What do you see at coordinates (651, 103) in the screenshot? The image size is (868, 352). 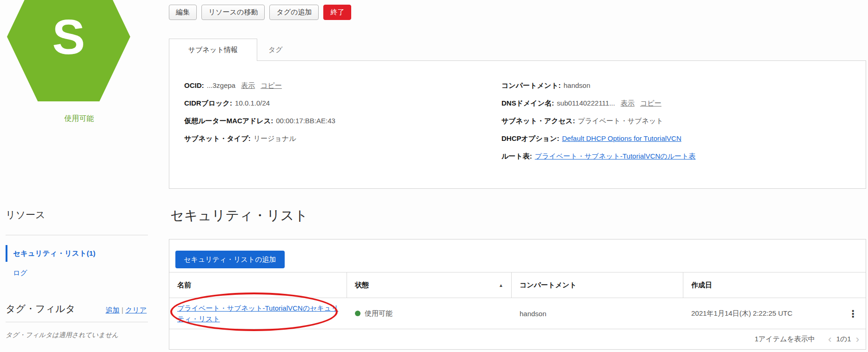 I see `dns-copy-link: コピー` at bounding box center [651, 103].